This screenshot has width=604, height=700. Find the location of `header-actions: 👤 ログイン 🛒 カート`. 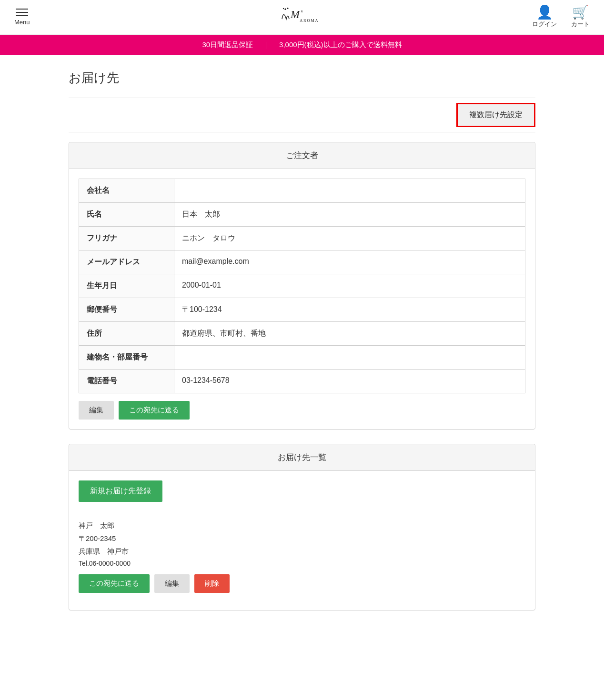

header-actions: 👤 ログイン 🛒 カート is located at coordinates (561, 17).